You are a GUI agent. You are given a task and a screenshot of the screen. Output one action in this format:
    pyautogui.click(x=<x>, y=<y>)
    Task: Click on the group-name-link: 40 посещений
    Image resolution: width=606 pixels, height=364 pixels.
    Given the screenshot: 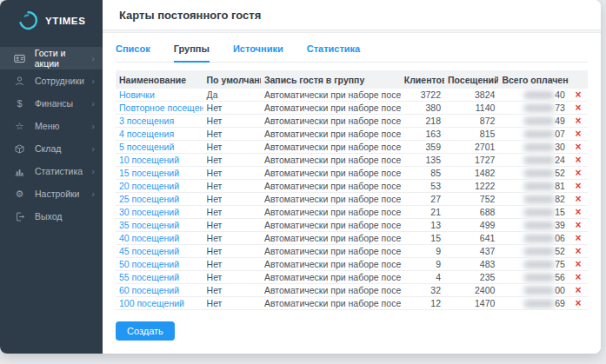 What is the action you would take?
    pyautogui.click(x=150, y=238)
    